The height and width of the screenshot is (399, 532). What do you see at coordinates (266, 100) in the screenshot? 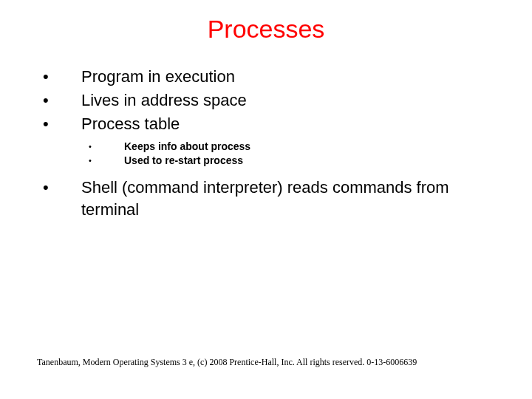
I see `bullet-item: • Lives in address space` at bounding box center [266, 100].